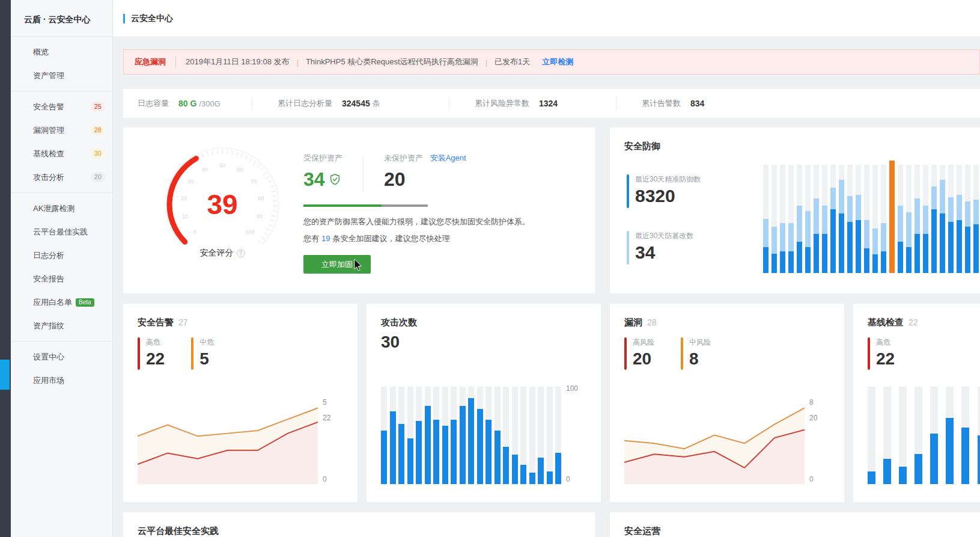 The width and height of the screenshot is (980, 537). What do you see at coordinates (326, 238) in the screenshot?
I see `advice-count-link: 19` at bounding box center [326, 238].